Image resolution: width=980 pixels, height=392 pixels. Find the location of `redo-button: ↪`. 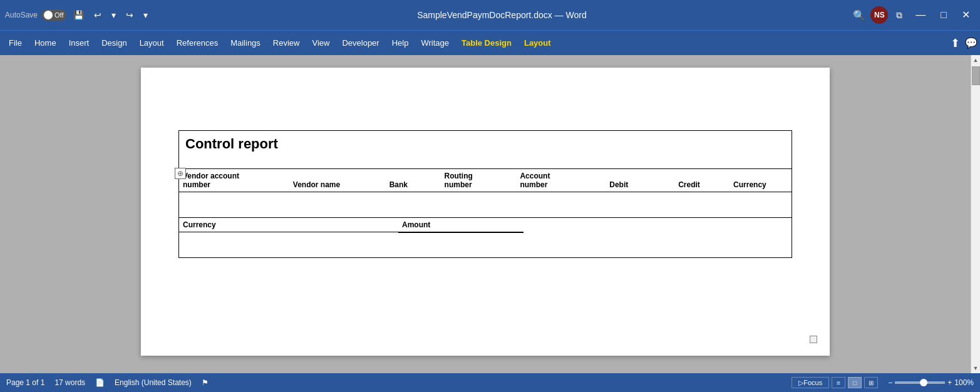

redo-button: ↪ is located at coordinates (130, 15).